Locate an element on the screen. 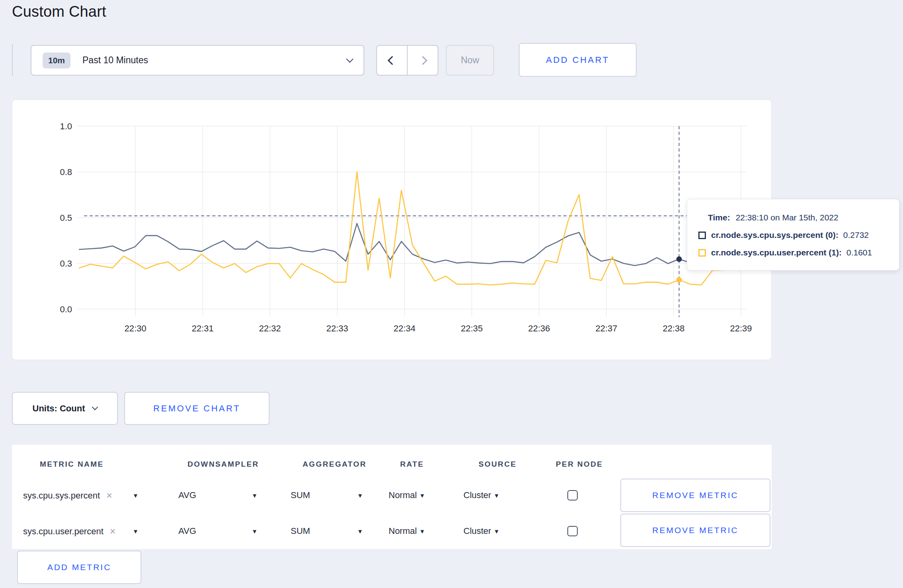 The width and height of the screenshot is (903, 588). svg-text: 22:37 is located at coordinates (606, 329).